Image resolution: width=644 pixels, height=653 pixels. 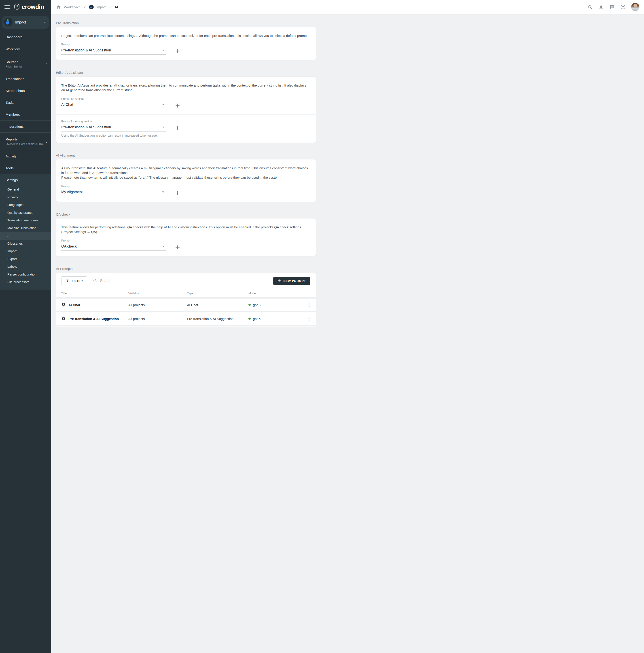 I want to click on sidebar-item-import: Import, so click(x=26, y=251).